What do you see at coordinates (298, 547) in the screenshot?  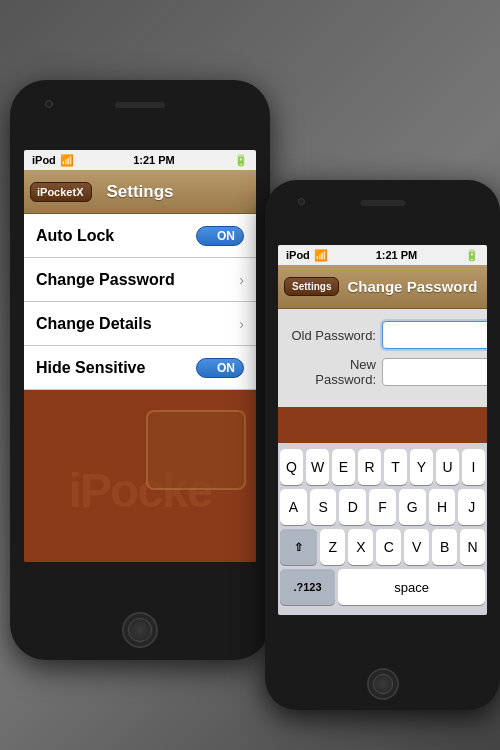 I see `shift-key: ⇧` at bounding box center [298, 547].